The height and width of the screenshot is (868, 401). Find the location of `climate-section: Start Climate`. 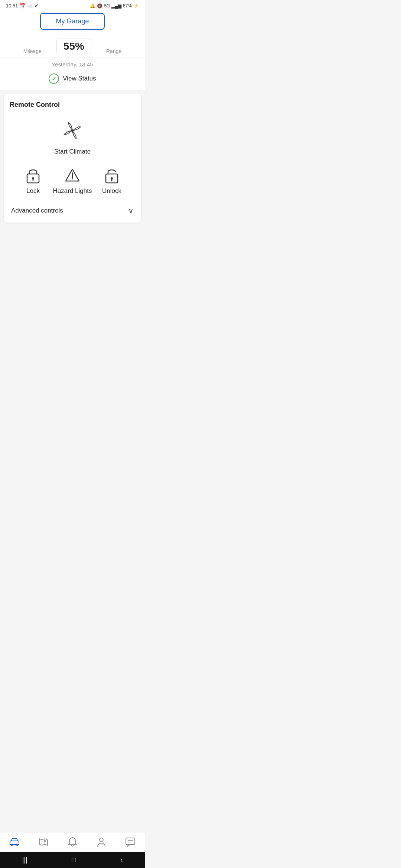

climate-section: Start Climate is located at coordinates (72, 137).